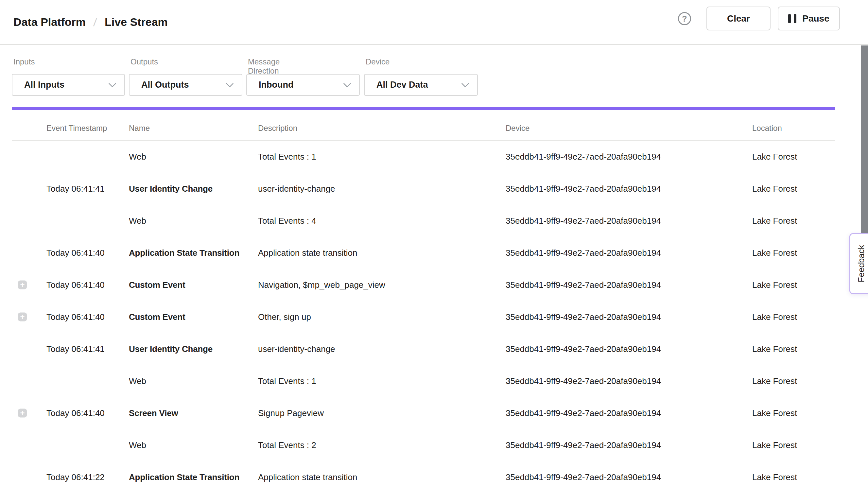  Describe the element at coordinates (434, 253) in the screenshot. I see `table-row: Today 06:41:40Application State Transiti…` at that location.